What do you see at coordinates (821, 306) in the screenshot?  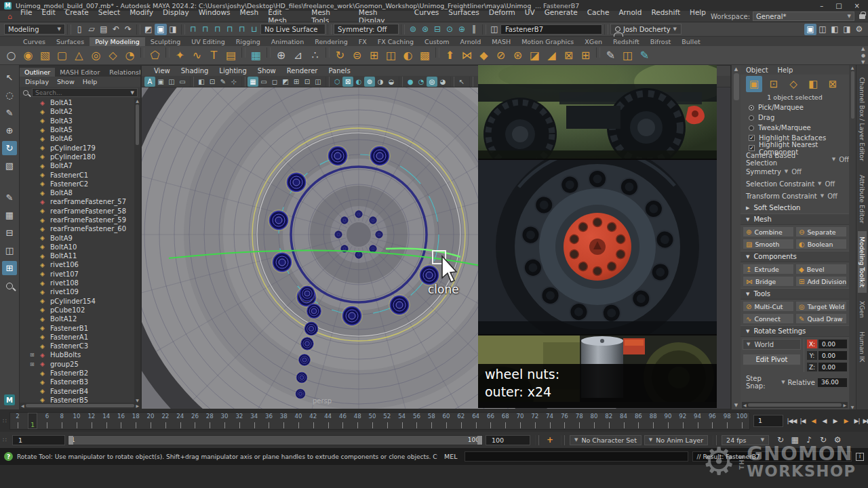 I see `target-weld-button: ◎Target Weld` at bounding box center [821, 306].